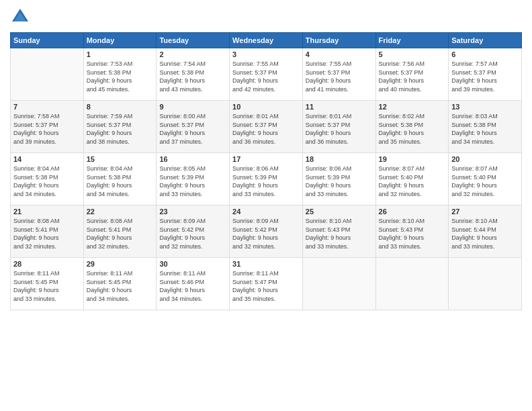  Describe the element at coordinates (120, 284) in the screenshot. I see `calendar-cell: 29Sunrise: 8:11 AM Sunset: 5:45 PM Dayli…` at that location.